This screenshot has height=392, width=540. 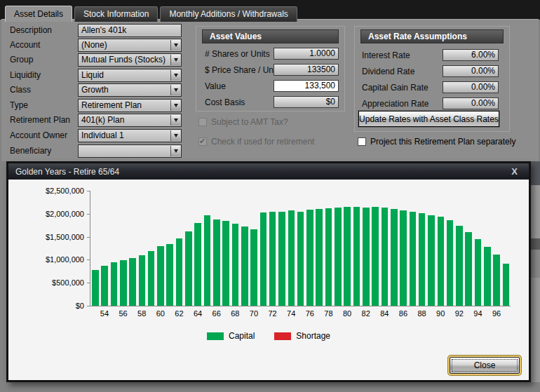 What do you see at coordinates (123, 313) in the screenshot?
I see `x-axis-tick-label: 56` at bounding box center [123, 313].